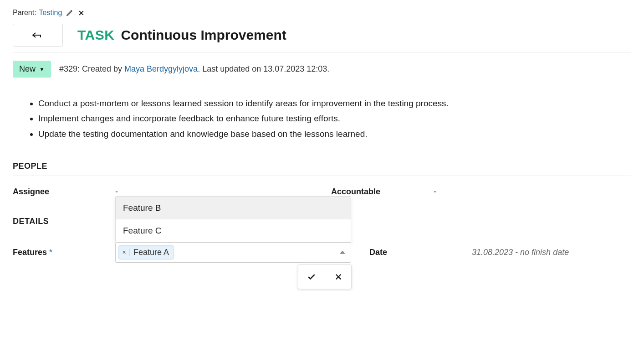 The width and height of the screenshot is (644, 348). What do you see at coordinates (51, 13) in the screenshot?
I see `parent-link: Testing` at bounding box center [51, 13].